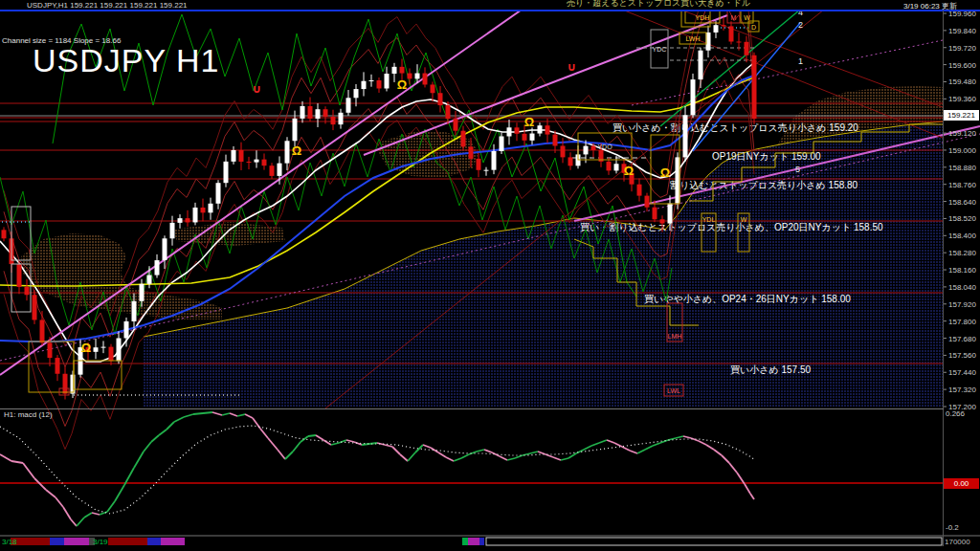  Describe the element at coordinates (472, 409) in the screenshot. I see `macd-panel-separator` at that location.